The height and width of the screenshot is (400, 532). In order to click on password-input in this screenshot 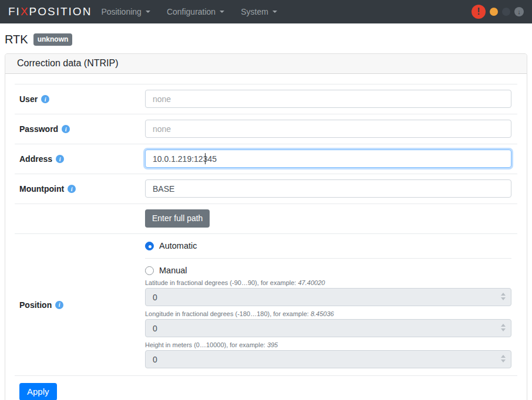, I will do `click(328, 129)`.